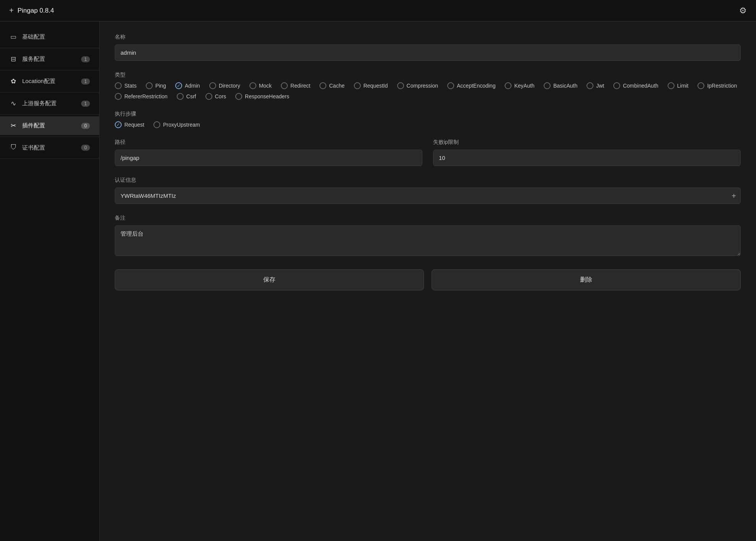 Image resolution: width=756 pixels, height=541 pixels. What do you see at coordinates (141, 96) in the screenshot?
I see `type-option-refererrestriction: RefererRestriction` at bounding box center [141, 96].